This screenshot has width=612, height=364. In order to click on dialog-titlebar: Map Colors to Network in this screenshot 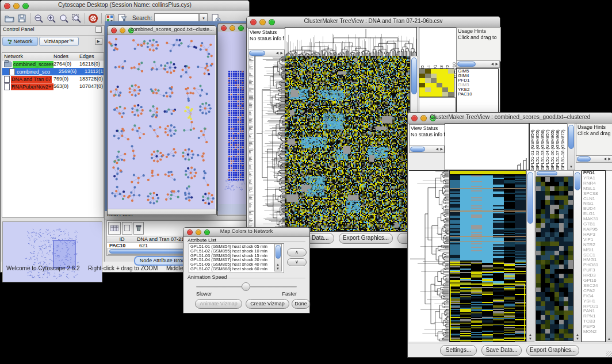, I will do `click(246, 232)`.